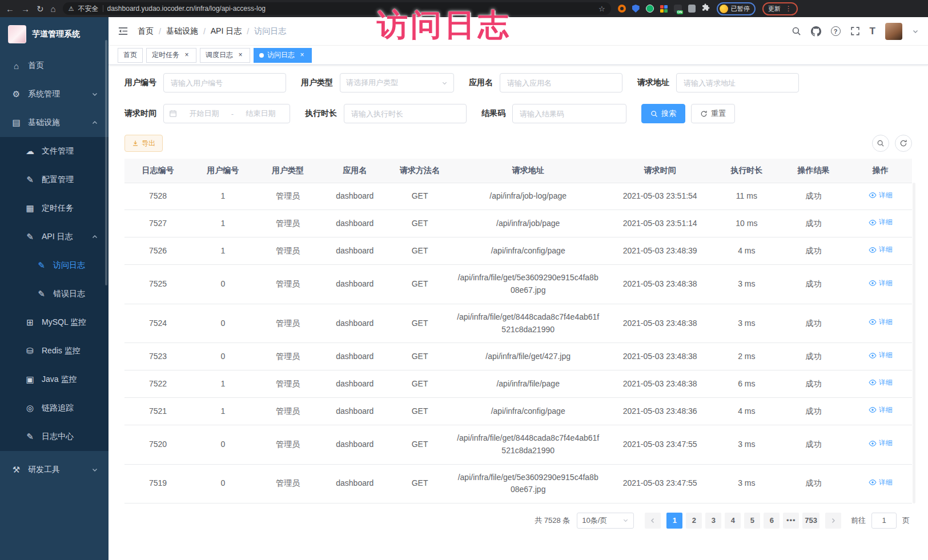  What do you see at coordinates (54, 151) in the screenshot?
I see `sidebar-item-file-management: ☁文件管理` at bounding box center [54, 151].